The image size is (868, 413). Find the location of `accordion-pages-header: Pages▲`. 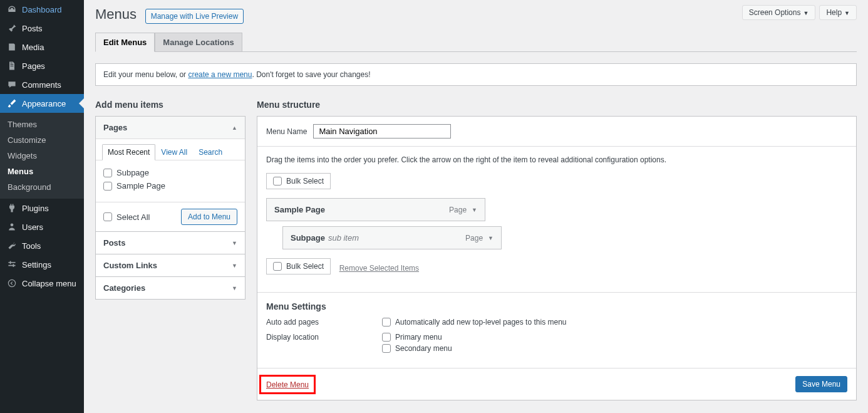

accordion-pages-header: Pages▲ is located at coordinates (170, 128).